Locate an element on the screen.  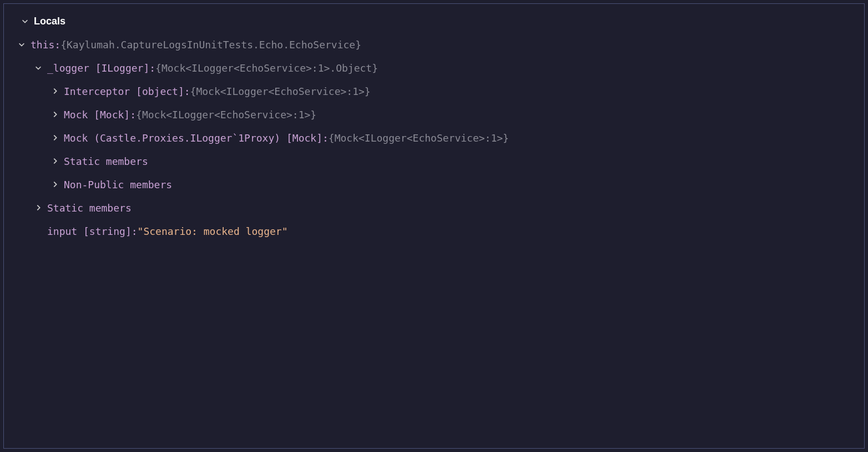
variable-value: {Kaylumah.CaptureLogsInUnitTests.Echo.Ec… is located at coordinates (211, 44).